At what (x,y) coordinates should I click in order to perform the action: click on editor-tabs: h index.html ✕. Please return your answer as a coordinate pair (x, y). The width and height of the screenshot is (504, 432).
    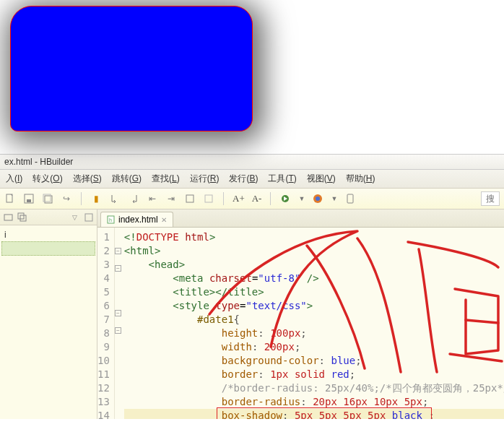
    Looking at the image, I should click on (300, 218).